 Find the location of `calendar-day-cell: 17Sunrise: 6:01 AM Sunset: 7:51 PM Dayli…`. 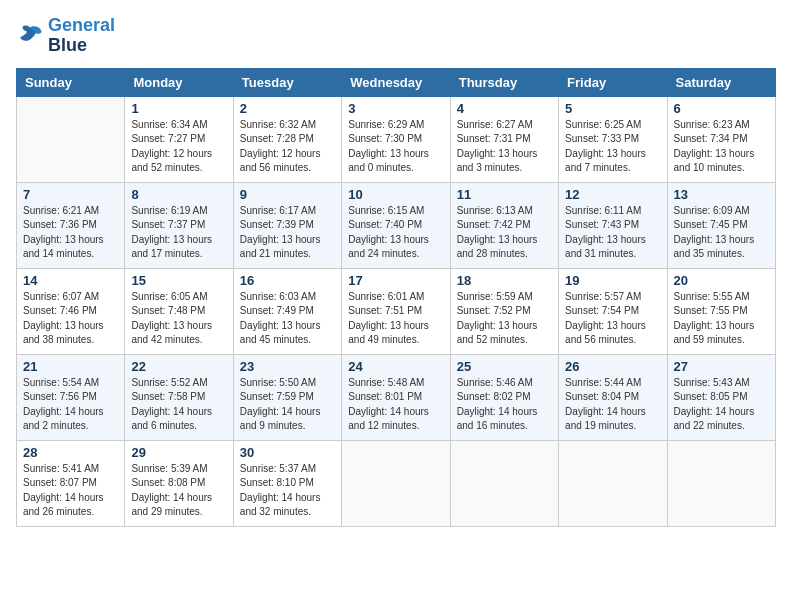

calendar-day-cell: 17Sunrise: 6:01 AM Sunset: 7:51 PM Dayli… is located at coordinates (396, 311).